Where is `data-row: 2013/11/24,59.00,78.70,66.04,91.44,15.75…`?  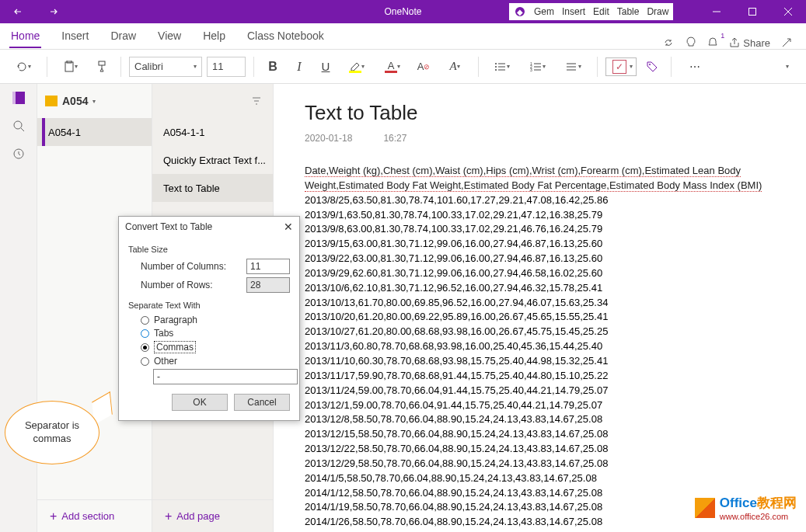 data-row: 2013/11/24,59.00,78.70,66.04,91.44,15.75… is located at coordinates (539, 391).